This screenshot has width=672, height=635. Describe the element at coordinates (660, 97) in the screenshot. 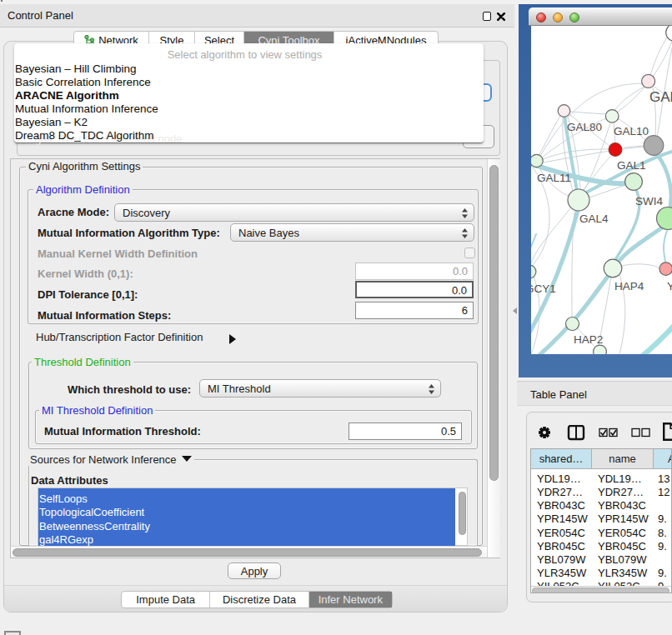

I see `svg-text: GAL` at that location.